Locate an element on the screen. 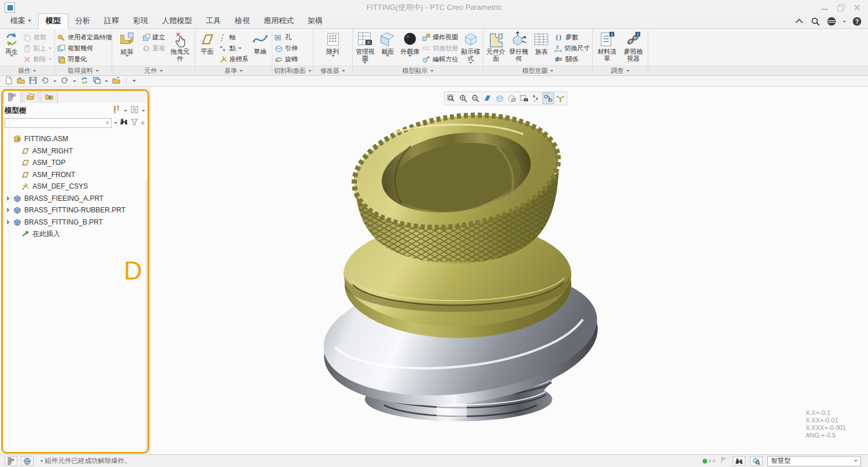  component-interface-button: 元件介面 is located at coordinates (496, 46).